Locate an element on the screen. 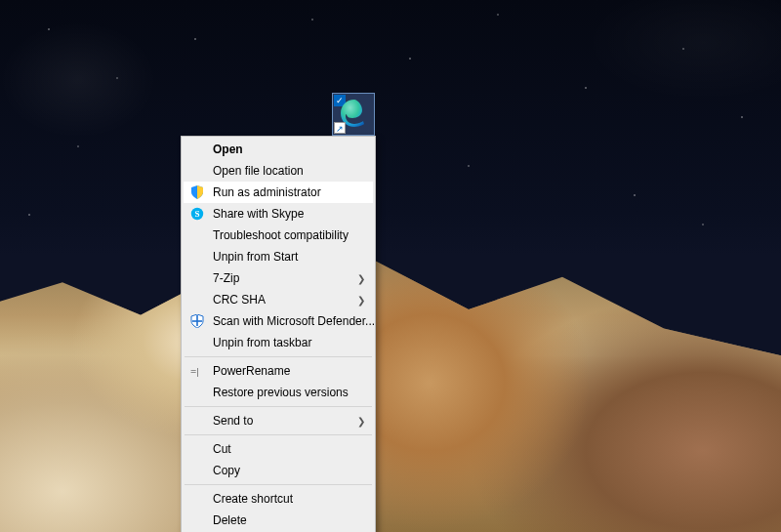 The width and height of the screenshot is (781, 532). menu-item-share-skype: SShare with Skype is located at coordinates (278, 214).